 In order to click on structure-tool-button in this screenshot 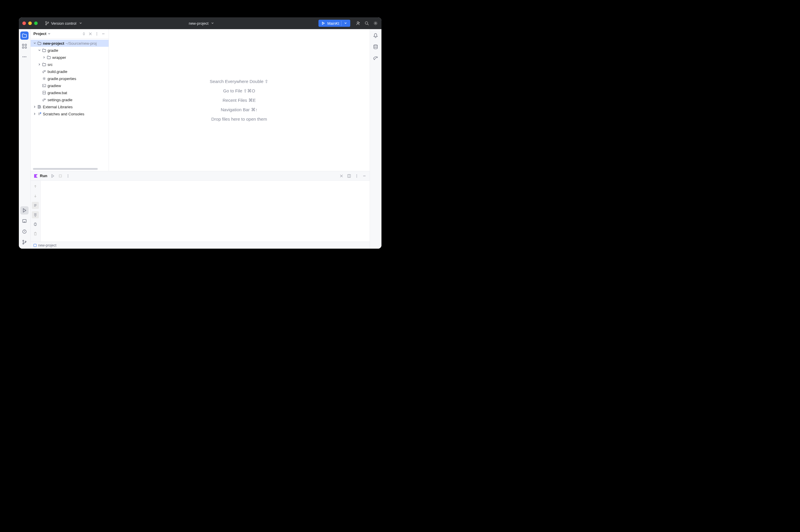, I will do `click(24, 46)`.